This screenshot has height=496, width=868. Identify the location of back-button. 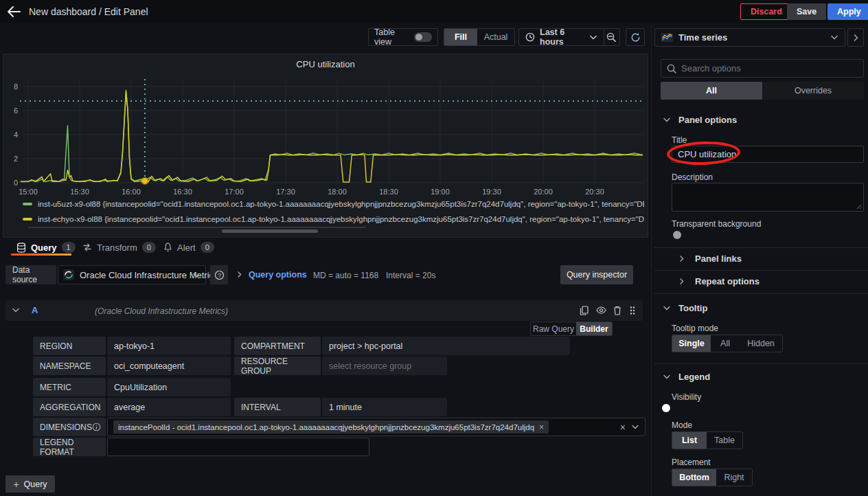
(14, 12).